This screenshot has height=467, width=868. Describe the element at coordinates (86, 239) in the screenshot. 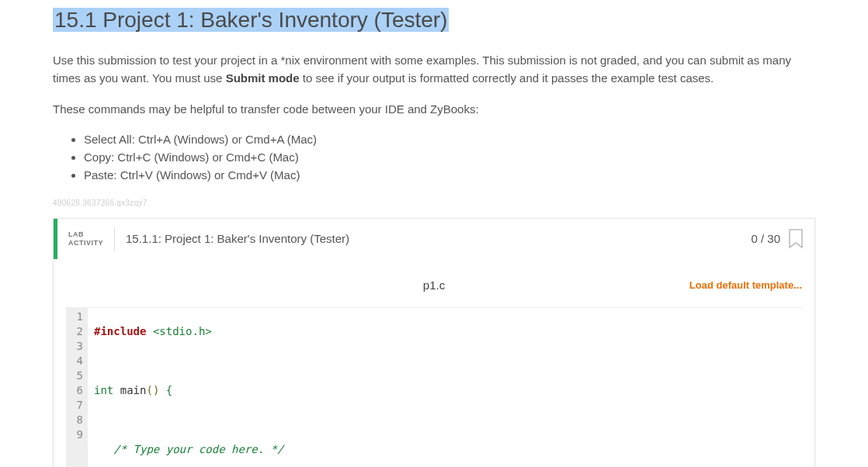

I see `lab-badge: LAB ACTIVITY` at that location.